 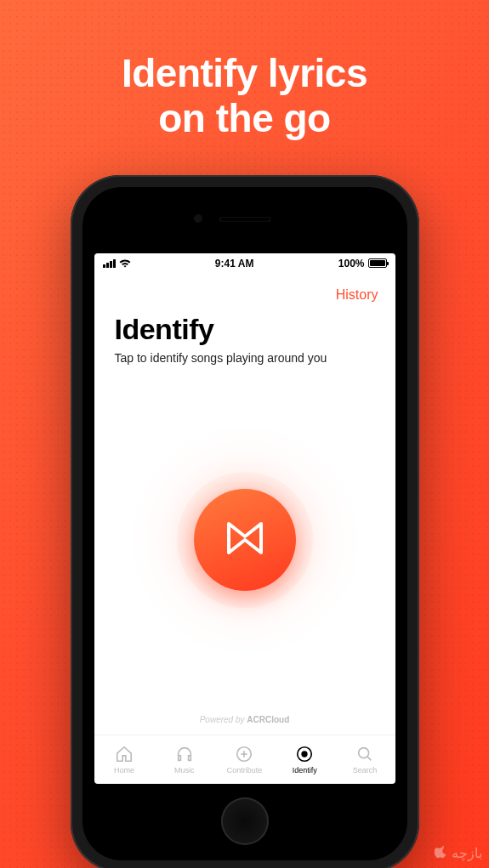 What do you see at coordinates (245, 119) in the screenshot?
I see `headline-line-2: on the go` at bounding box center [245, 119].